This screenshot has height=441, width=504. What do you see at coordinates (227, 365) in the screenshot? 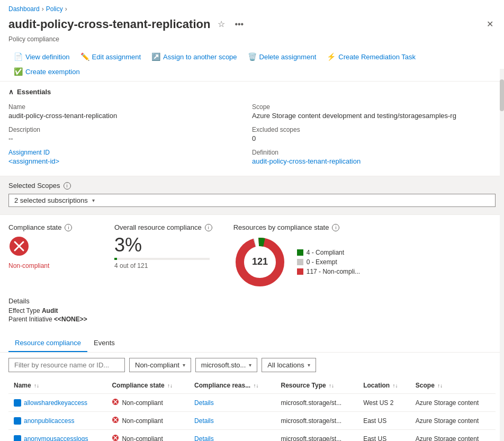
I see `resource-filter-dropdown: microsoft.sto... ▾` at bounding box center [227, 365].